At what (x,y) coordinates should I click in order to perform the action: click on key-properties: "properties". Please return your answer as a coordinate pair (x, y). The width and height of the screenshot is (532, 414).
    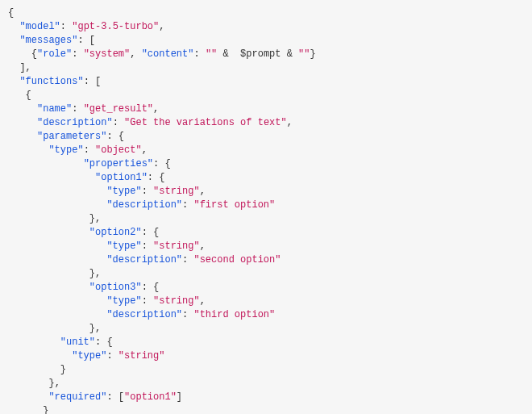
    Looking at the image, I should click on (118, 164).